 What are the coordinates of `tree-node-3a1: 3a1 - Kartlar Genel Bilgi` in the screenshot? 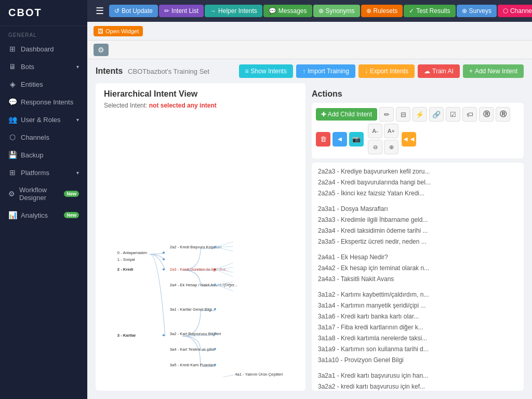 It's located at (191, 310).